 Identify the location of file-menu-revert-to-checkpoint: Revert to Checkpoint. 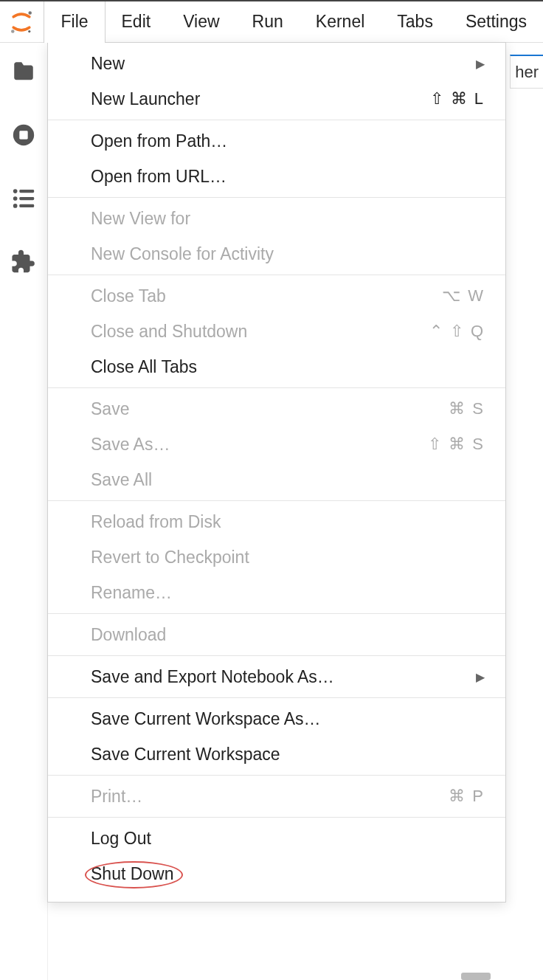
(277, 557).